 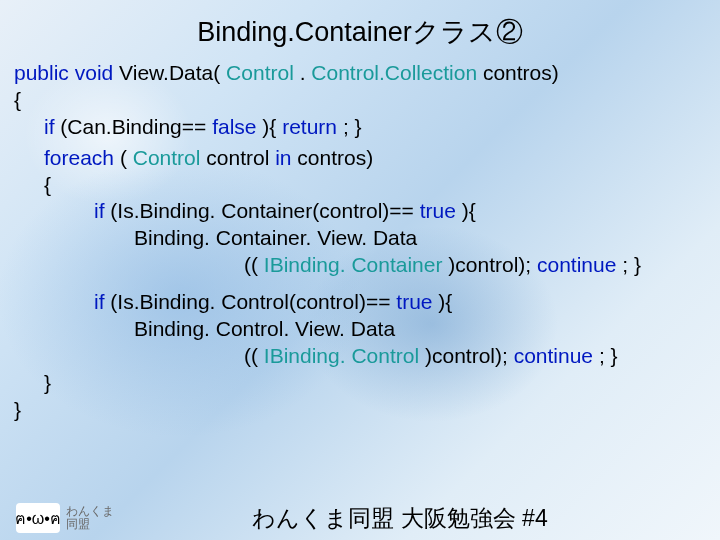 What do you see at coordinates (382, 128) in the screenshot?
I see `code-line: if (Can.Binding== false ){ return ; }` at bounding box center [382, 128].